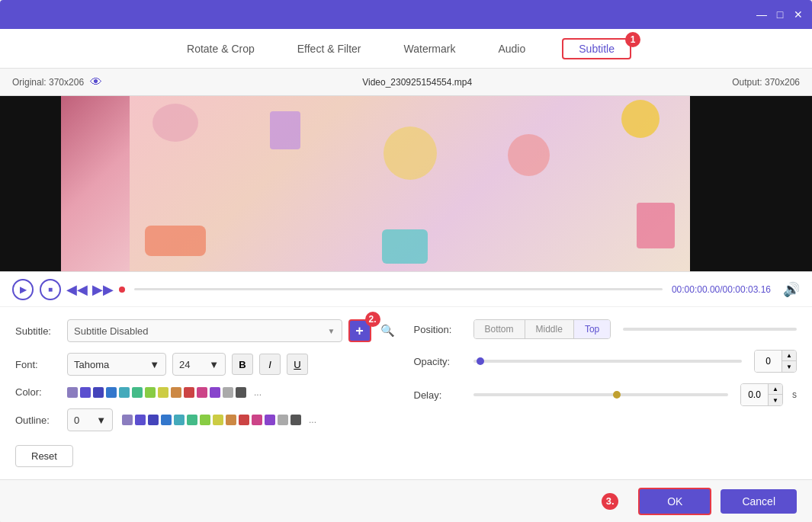  I want to click on font-label: Font:, so click(38, 364).